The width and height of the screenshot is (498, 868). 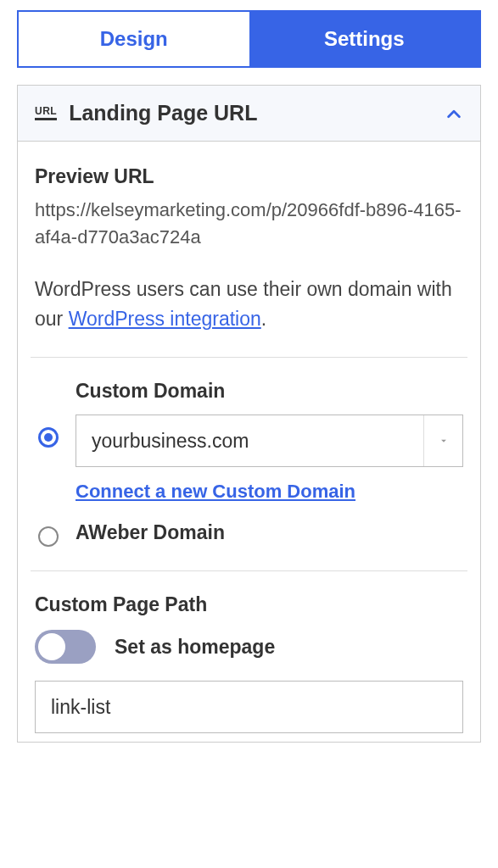 What do you see at coordinates (270, 441) in the screenshot?
I see `custom-domain-select: yourbusiness.com` at bounding box center [270, 441].